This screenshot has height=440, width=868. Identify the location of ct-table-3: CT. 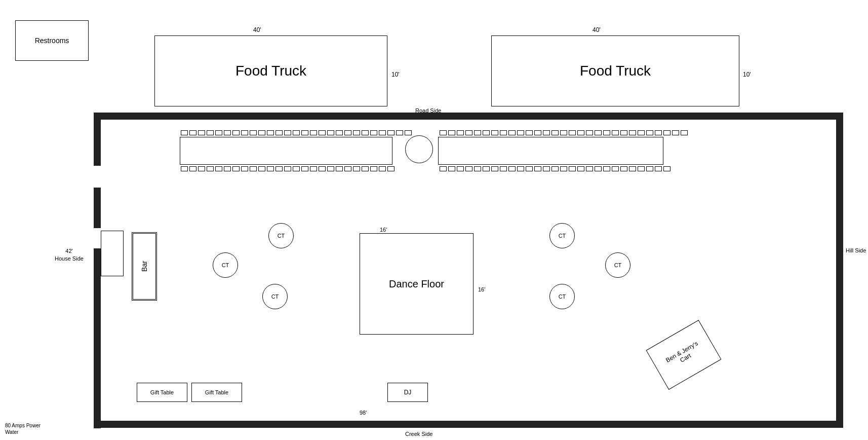
(275, 297).